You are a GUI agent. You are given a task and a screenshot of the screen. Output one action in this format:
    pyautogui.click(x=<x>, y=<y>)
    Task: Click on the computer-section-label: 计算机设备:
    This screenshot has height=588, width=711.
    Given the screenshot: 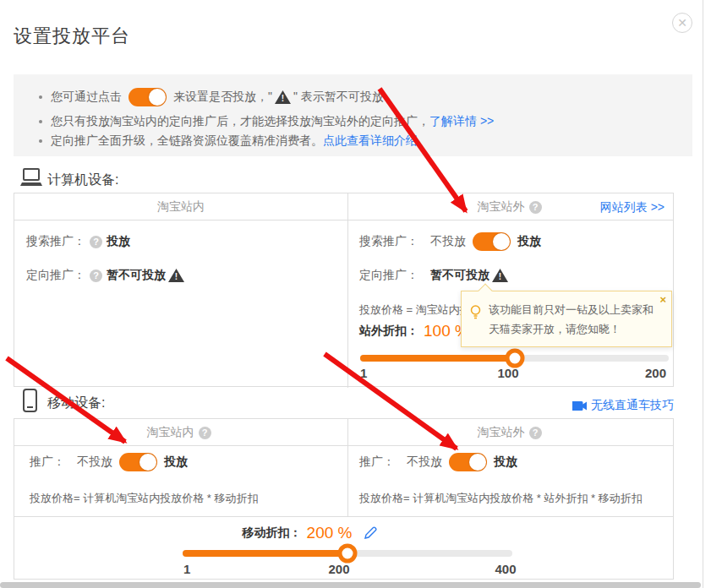 What is the action you would take?
    pyautogui.click(x=83, y=181)
    